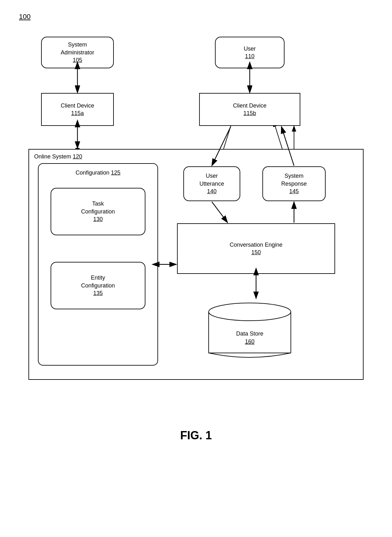  I want to click on sys-admin-id: 105, so click(77, 60).